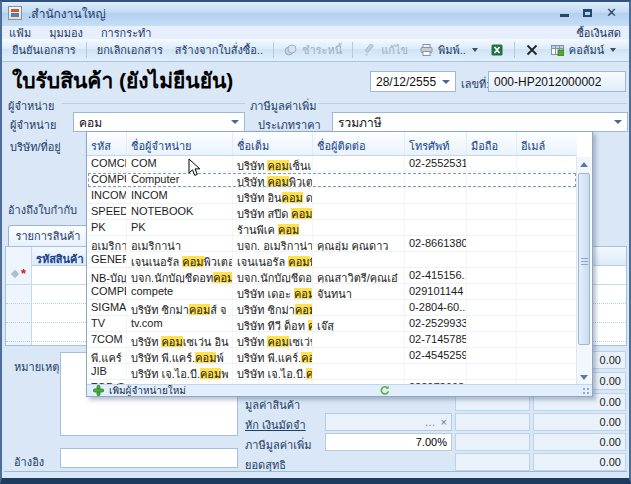  I want to click on vendor-combobox: คอม, so click(159, 122).